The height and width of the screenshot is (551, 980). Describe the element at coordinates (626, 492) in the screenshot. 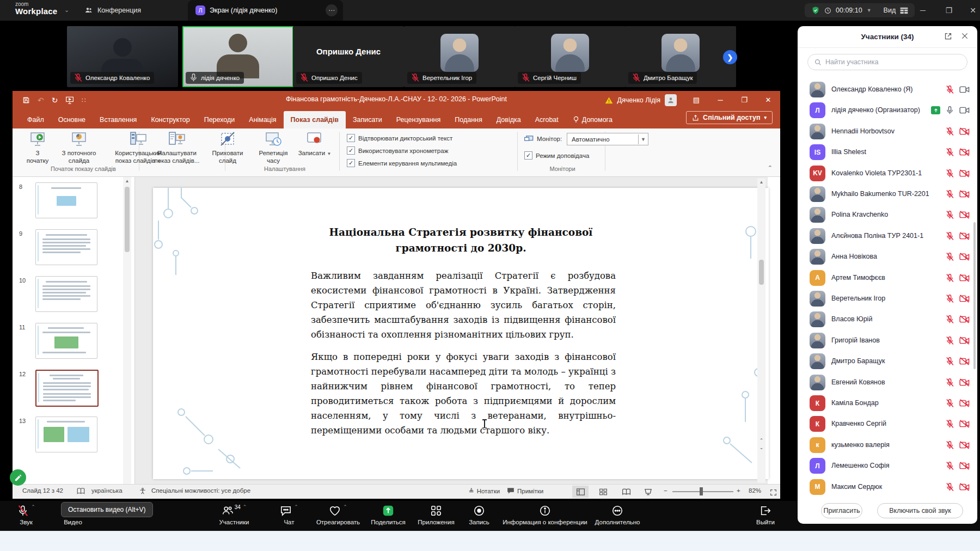

I see `reading-view-button` at that location.